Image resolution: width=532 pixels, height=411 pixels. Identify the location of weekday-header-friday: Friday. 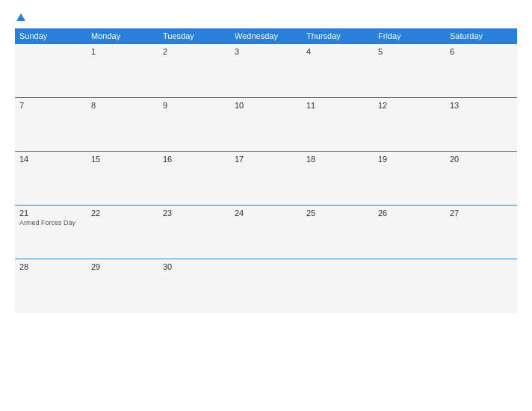
(409, 36).